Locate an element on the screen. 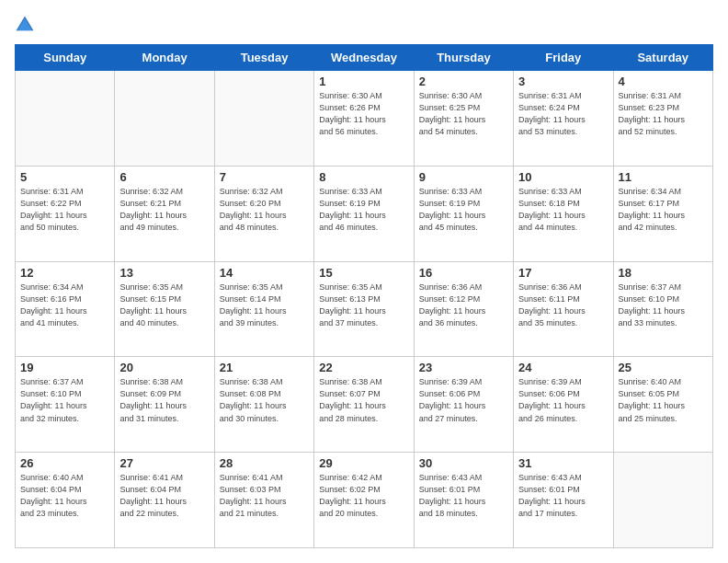 This screenshot has height=563, width=728. day-info: Sunrise: 6:38 AM Sunset: 6:09 PM Dayligh… is located at coordinates (164, 400).